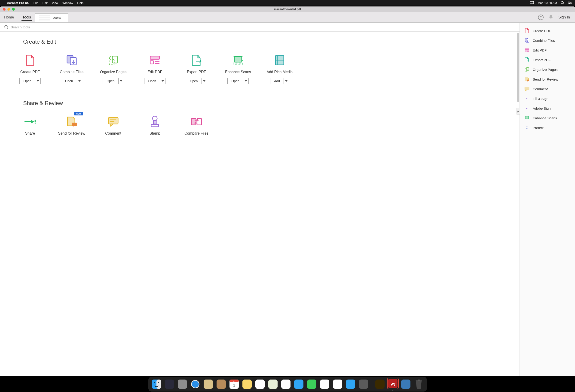 This screenshot has width=575, height=392. What do you see at coordinates (263, 27) in the screenshot?
I see `search-input` at bounding box center [263, 27].